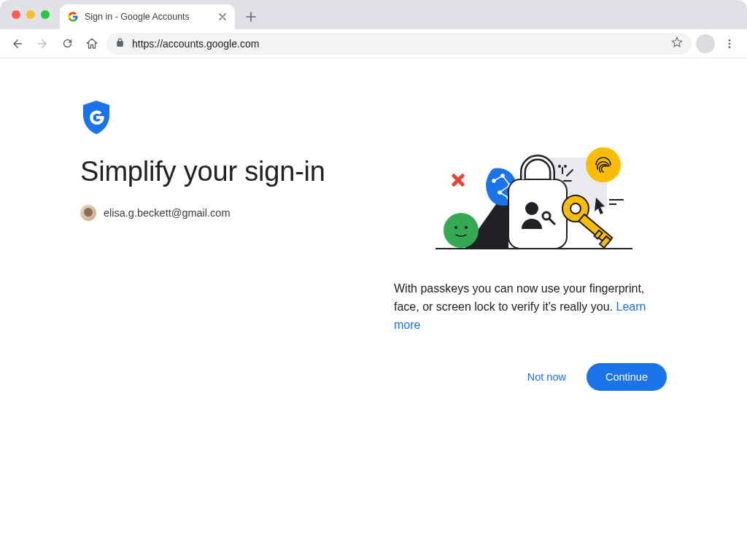 The width and height of the screenshot is (747, 560). What do you see at coordinates (374, 29) in the screenshot?
I see `browser-chrome: Sign in - Google Accounts h` at bounding box center [374, 29].